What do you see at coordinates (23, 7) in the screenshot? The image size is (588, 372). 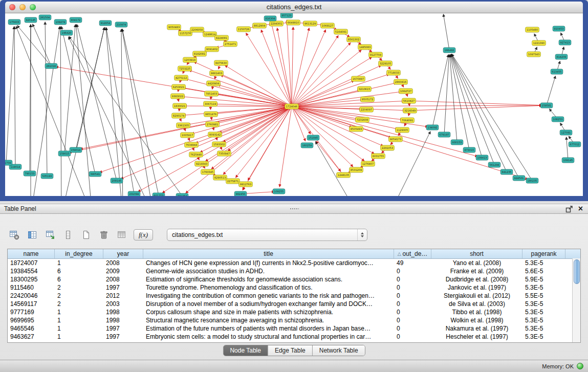 I see `minimize-window-button` at bounding box center [23, 7].